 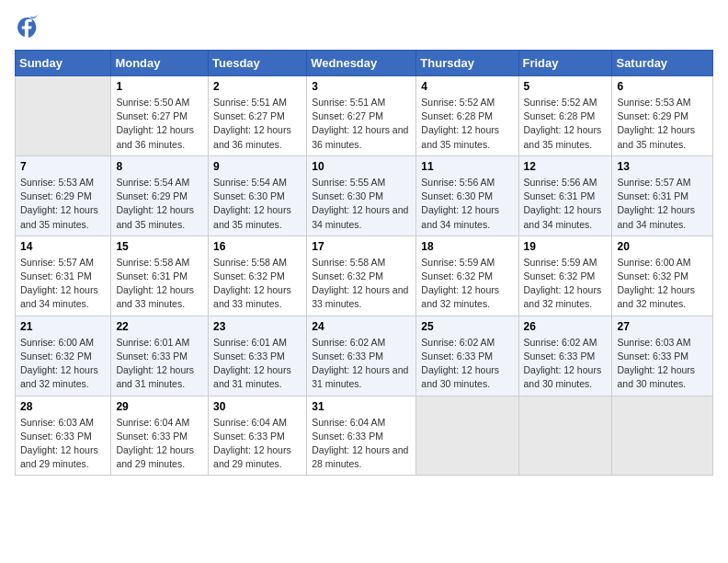 I want to click on calendar-cell: 8Sunrise: 5:54 AMSunset: 6:29 PMDaylight…, so click(x=160, y=195).